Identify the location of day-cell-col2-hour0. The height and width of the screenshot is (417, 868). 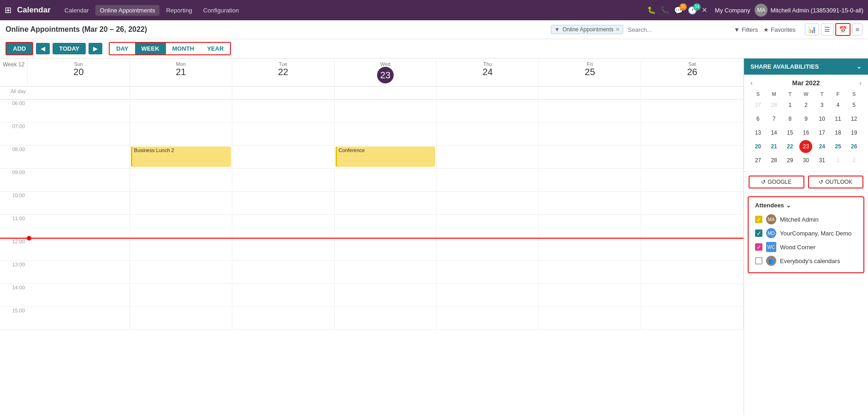
(283, 111).